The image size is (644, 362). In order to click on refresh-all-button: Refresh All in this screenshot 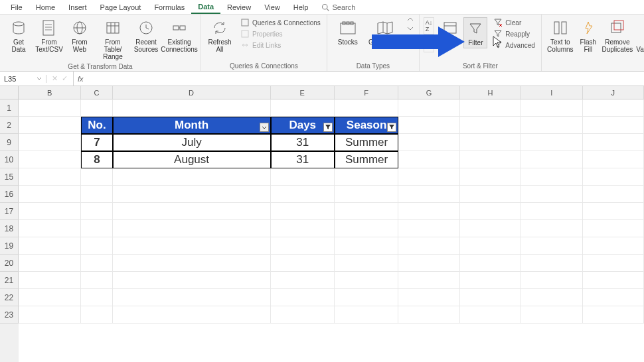, I will do `click(220, 36)`.